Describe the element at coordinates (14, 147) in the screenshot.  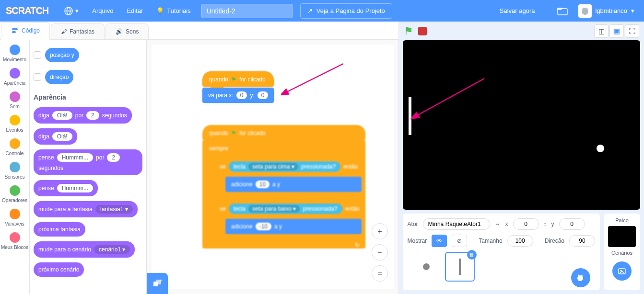
I see `category-control: Controle` at that location.